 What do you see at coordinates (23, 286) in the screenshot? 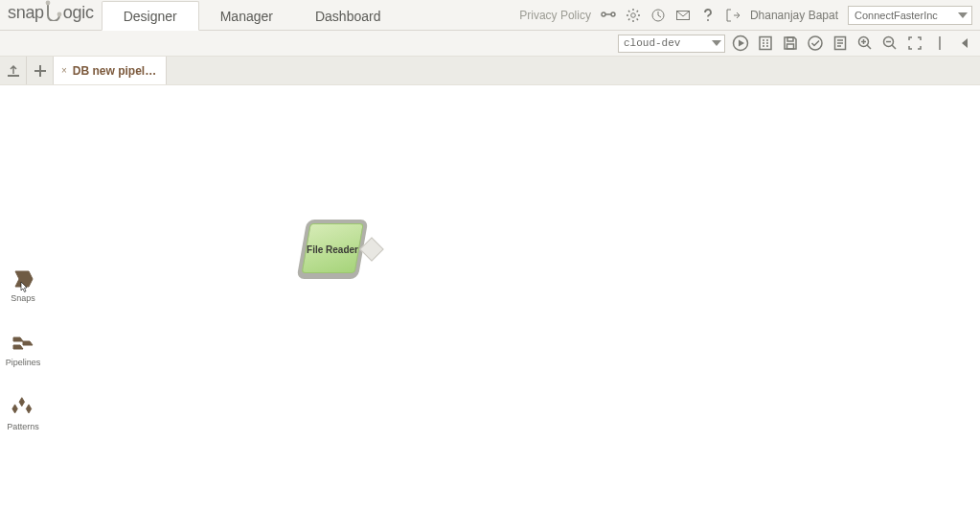
I see `palette-snaps: Snaps` at bounding box center [23, 286].